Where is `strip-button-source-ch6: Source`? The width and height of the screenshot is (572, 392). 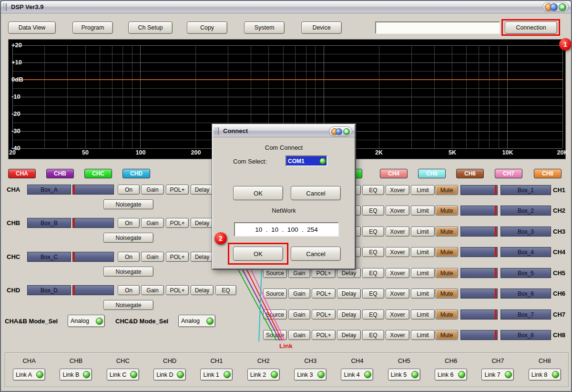 strip-button-source-ch6: Source is located at coordinates (275, 294).